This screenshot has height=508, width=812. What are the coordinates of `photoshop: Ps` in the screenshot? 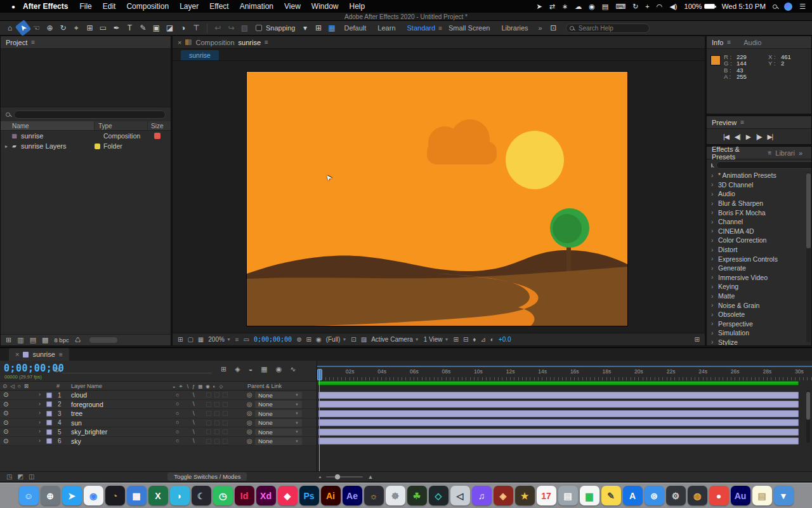 It's located at (310, 495).